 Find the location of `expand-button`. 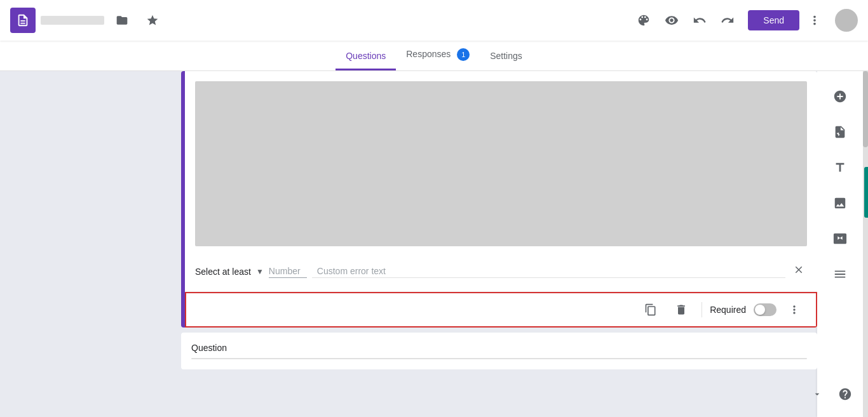

expand-button is located at coordinates (817, 394).